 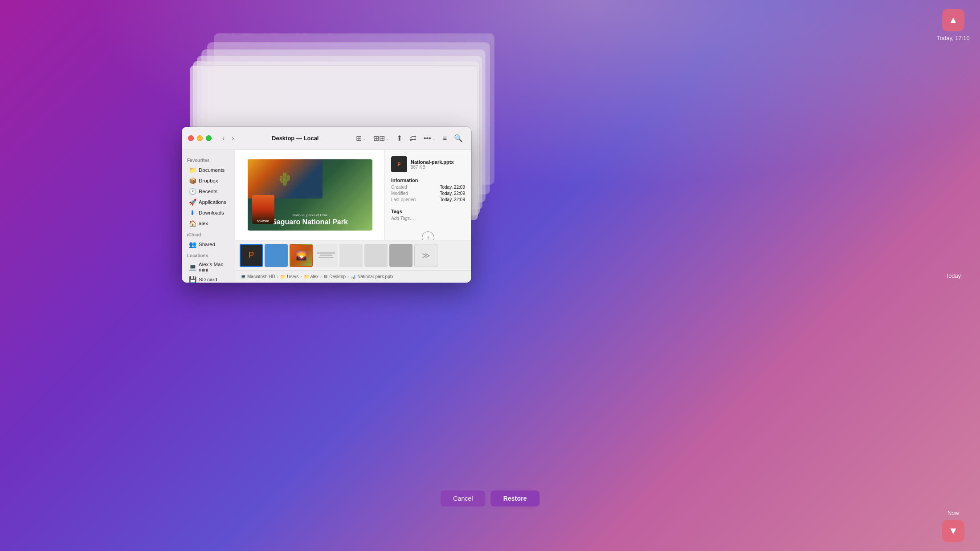 I want to click on zoom-button, so click(x=208, y=138).